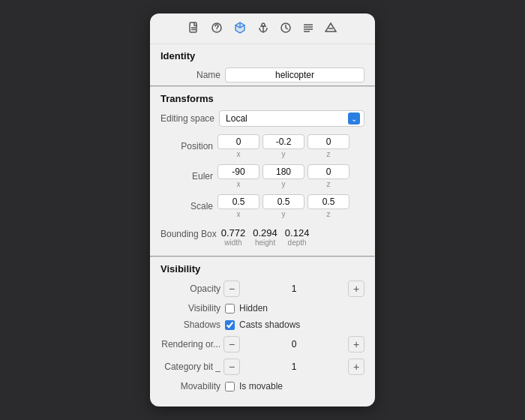  I want to click on bb-width-value: 0.772, so click(234, 232).